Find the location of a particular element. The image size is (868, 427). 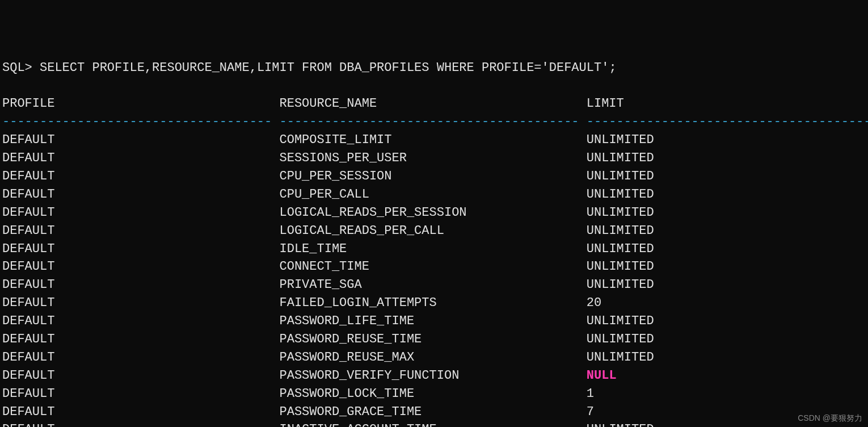

resource-name-value: PASSWORD_VERIFY_FUNCTION is located at coordinates (429, 376).